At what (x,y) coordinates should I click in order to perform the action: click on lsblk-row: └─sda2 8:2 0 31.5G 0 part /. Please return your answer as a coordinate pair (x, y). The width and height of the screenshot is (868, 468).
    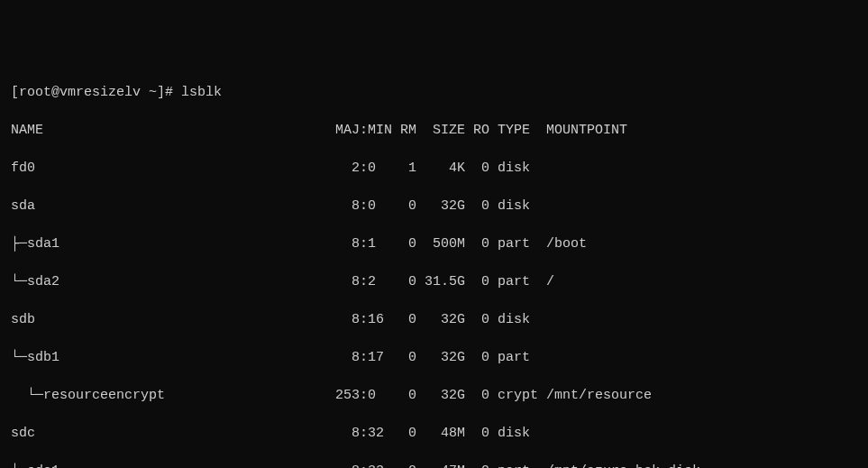
    Looking at the image, I should click on (434, 281).